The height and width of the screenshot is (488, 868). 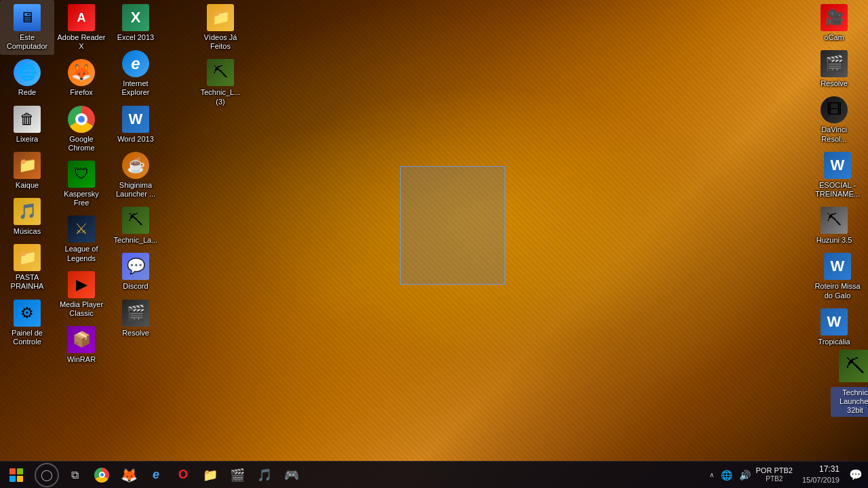 I want to click on resolve-icon: 🎬, so click(x=136, y=313).